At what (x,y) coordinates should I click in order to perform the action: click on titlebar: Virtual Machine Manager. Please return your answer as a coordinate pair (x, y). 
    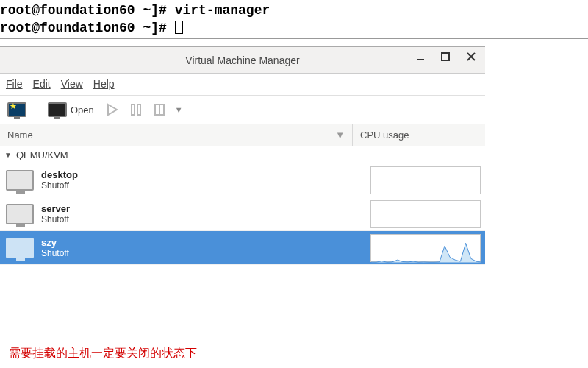
    Looking at the image, I should click on (243, 60).